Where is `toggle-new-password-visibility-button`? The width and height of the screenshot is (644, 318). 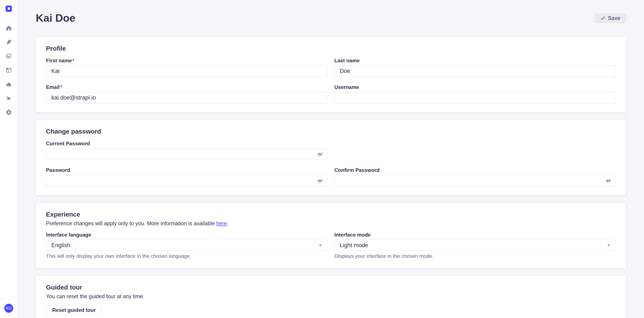
toggle-new-password-visibility-button is located at coordinates (320, 181).